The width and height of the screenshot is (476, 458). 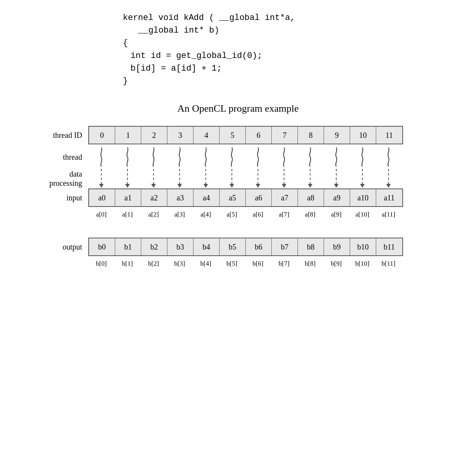 What do you see at coordinates (58, 135) in the screenshot?
I see `thread-id-label: thread ID` at bounding box center [58, 135].